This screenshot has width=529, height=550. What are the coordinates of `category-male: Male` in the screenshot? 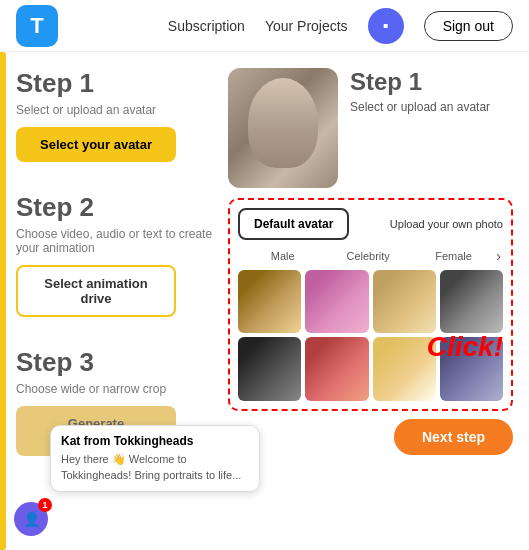 It's located at (282, 256).